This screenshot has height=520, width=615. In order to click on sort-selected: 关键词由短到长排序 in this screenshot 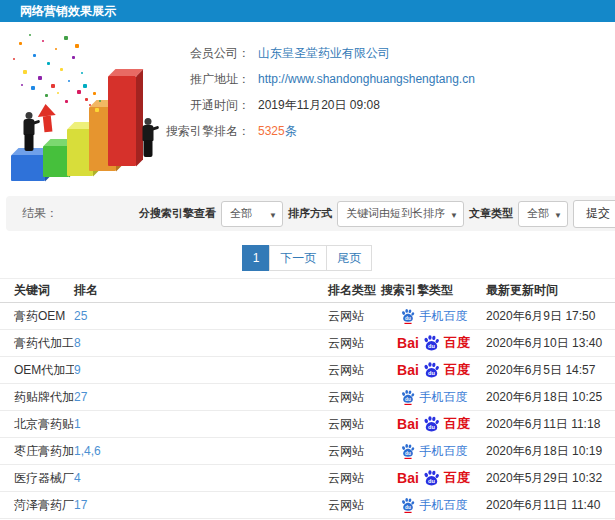, I will do `click(396, 214)`.